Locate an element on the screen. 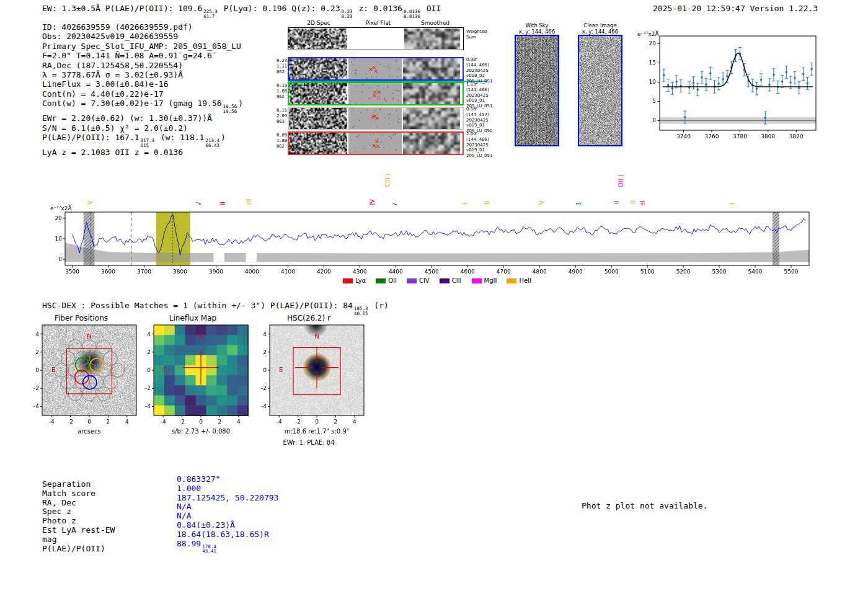  text-segment: 88.99 is located at coordinates (188, 543).